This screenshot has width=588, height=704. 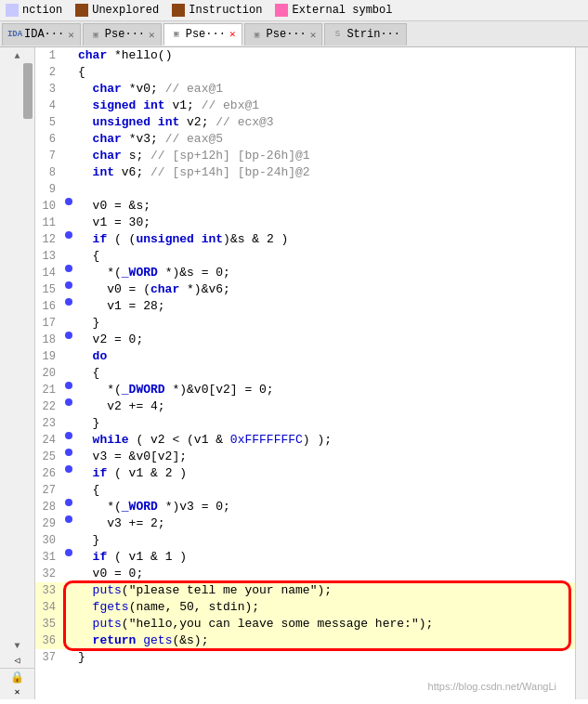 What do you see at coordinates (366, 34) in the screenshot?
I see `tab-strin: S Strin···` at bounding box center [366, 34].